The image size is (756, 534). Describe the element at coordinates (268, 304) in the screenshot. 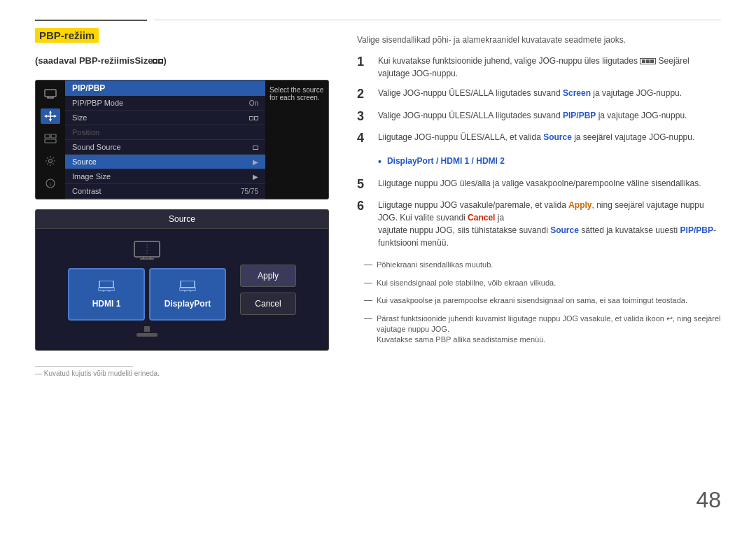

I see `cancel-button: Cancel` at that location.